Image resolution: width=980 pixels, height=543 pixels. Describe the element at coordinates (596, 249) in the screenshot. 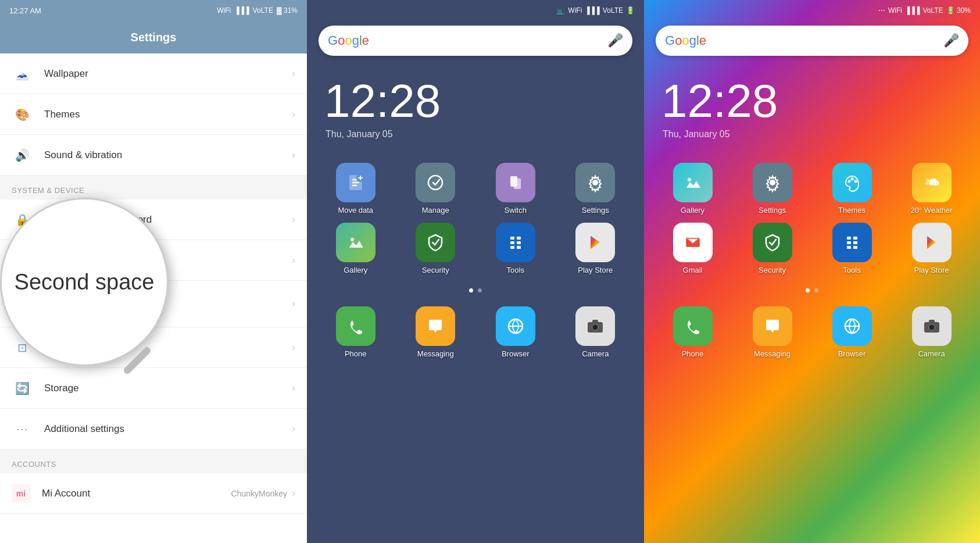

I see `play-store-app: Play Store` at that location.